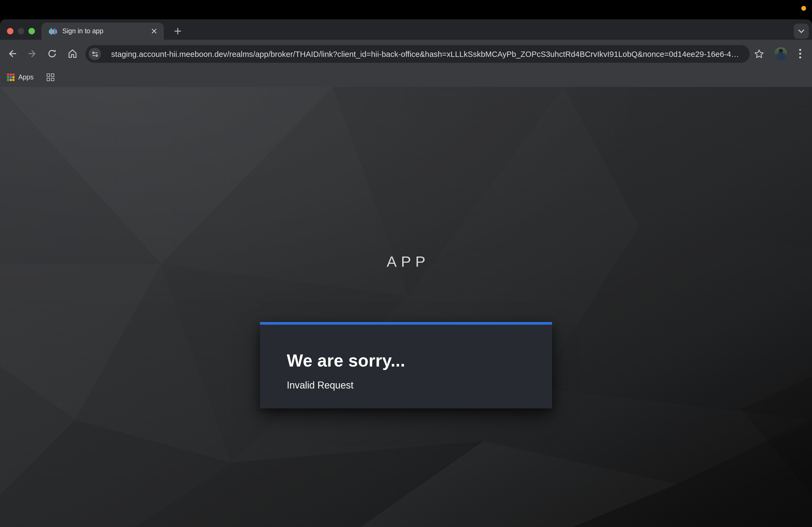 This screenshot has height=527, width=812. Describe the element at coordinates (72, 54) in the screenshot. I see `home-button` at that location.